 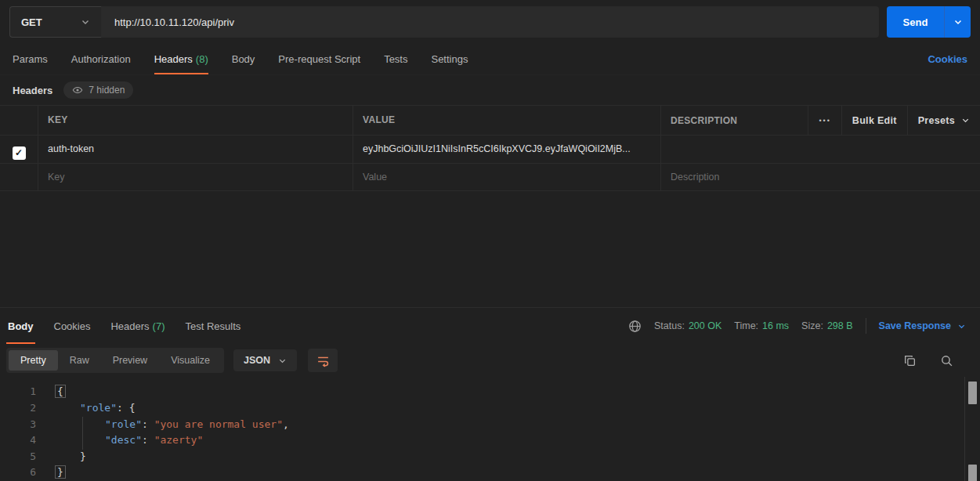 I want to click on new-description-cell: Description, so click(x=820, y=177).